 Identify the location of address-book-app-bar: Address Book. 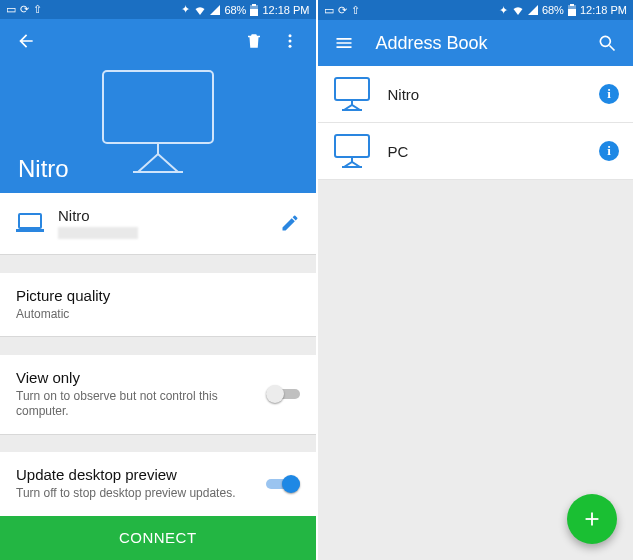
(476, 43).